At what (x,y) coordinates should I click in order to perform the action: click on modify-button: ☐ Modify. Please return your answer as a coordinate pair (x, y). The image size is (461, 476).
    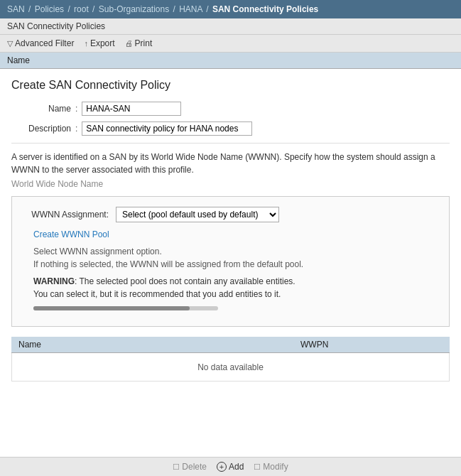
    Looking at the image, I should click on (271, 467).